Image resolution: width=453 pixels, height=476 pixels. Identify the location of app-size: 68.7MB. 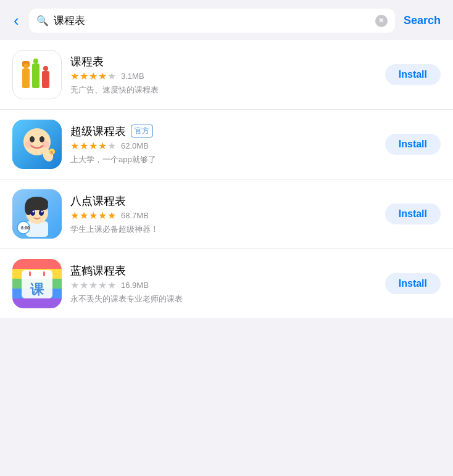
(135, 216).